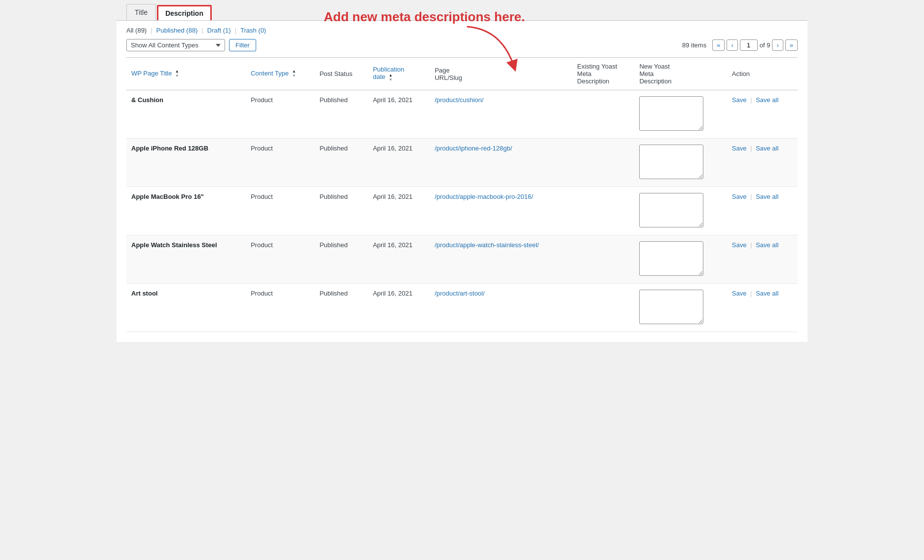  I want to click on filter-pagination-row: Add new meta descriptions here. Show All…, so click(462, 45).